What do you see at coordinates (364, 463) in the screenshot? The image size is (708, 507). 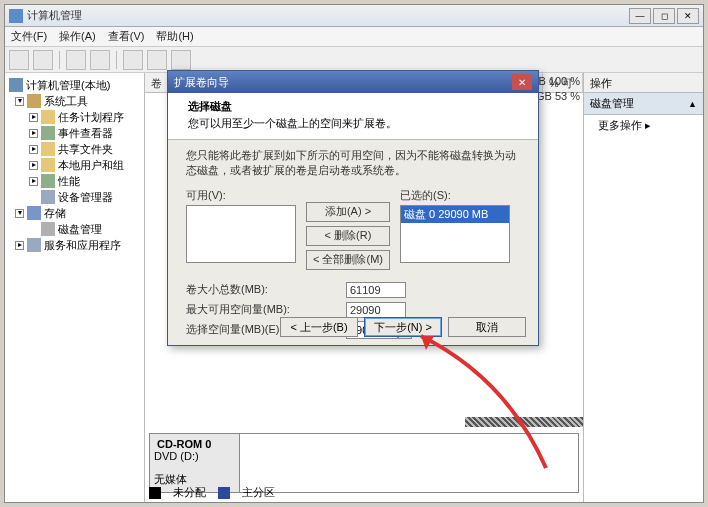 I see `cdrom-row: CD-ROM 0 DVD (D:) 无媒体` at bounding box center [364, 463].